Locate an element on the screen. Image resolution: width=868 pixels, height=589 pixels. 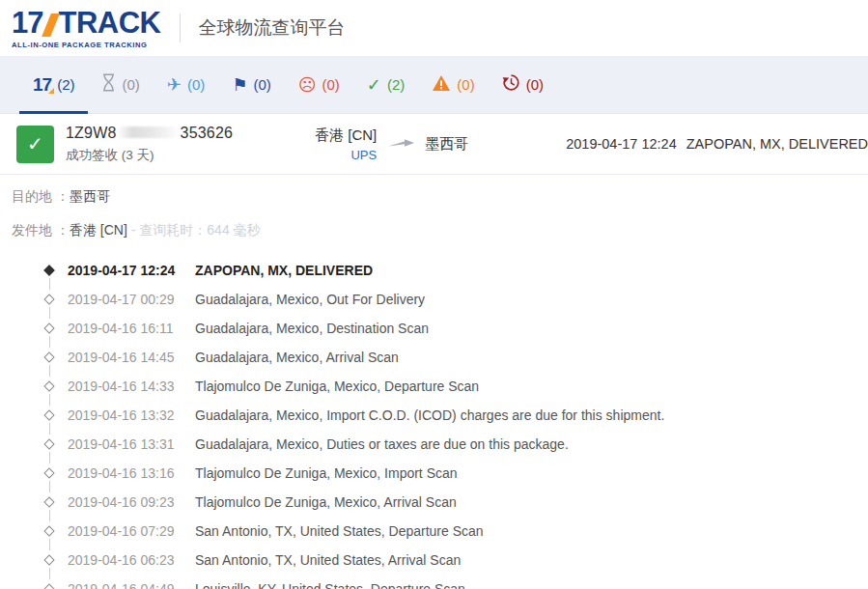
origin-value: 香港 [CN] is located at coordinates (98, 230).